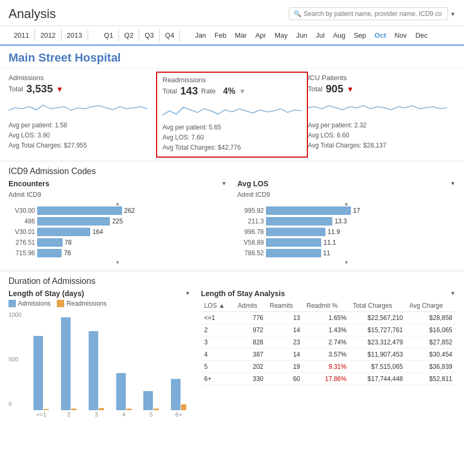 The width and height of the screenshot is (464, 476). What do you see at coordinates (78, 77) in the screenshot?
I see `admissions-label: Admissions` at bounding box center [78, 77].